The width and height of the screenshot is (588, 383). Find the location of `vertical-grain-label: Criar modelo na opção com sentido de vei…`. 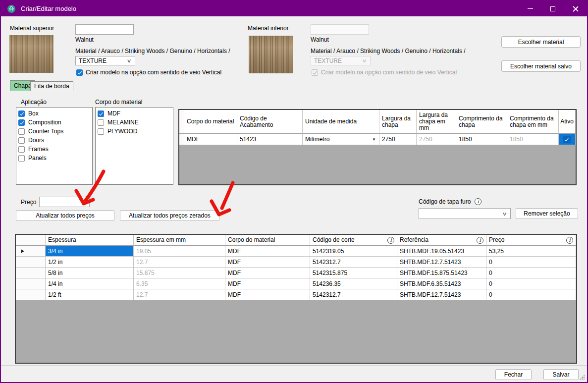

vertical-grain-label: Criar modelo na opção com sentido de vei… is located at coordinates (389, 72).